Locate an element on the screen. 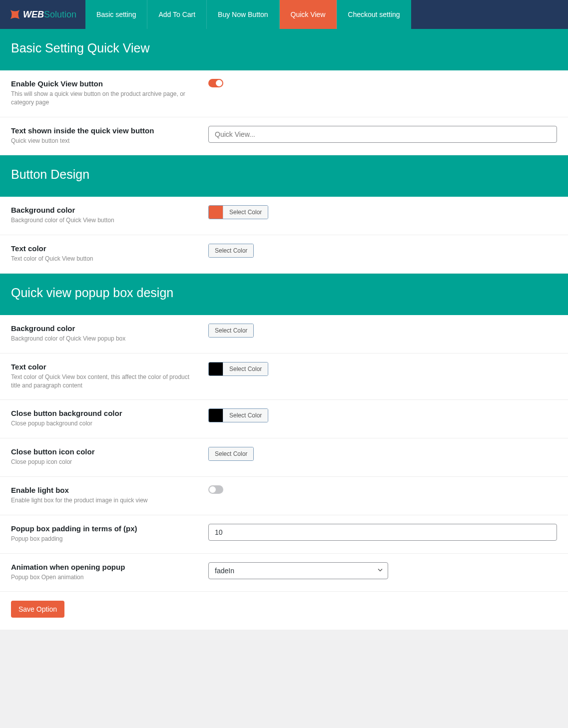 The image size is (568, 728). setting-popup-animation: Animation when opening popup Popup box O… is located at coordinates (284, 573).